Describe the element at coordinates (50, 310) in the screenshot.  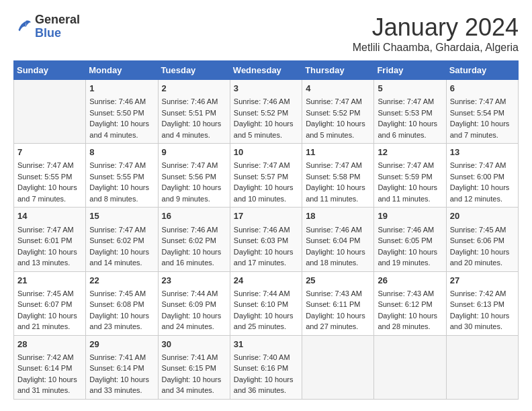
I see `day-info: Sunrise: 7:45 AMSunset: 6:07 PMDaylight:…` at that location.